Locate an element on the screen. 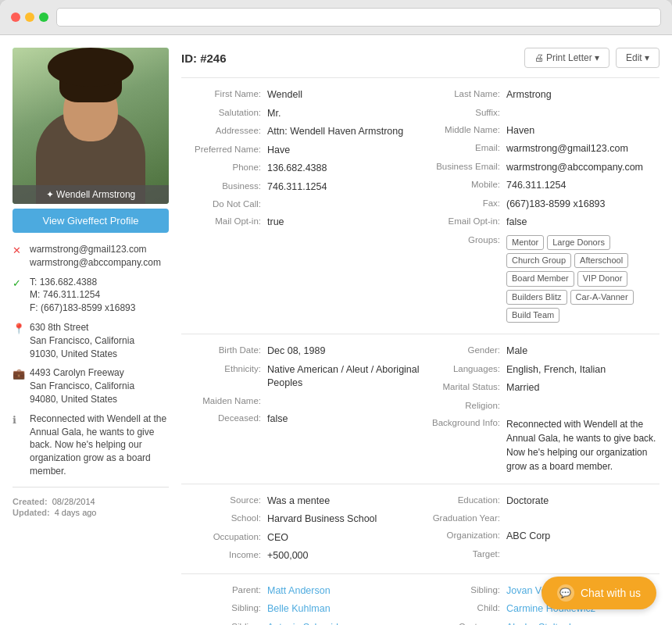 Image resolution: width=672 pixels, height=625 pixels. print-letter-button: 🖨 Print Letter ▾ is located at coordinates (567, 58).